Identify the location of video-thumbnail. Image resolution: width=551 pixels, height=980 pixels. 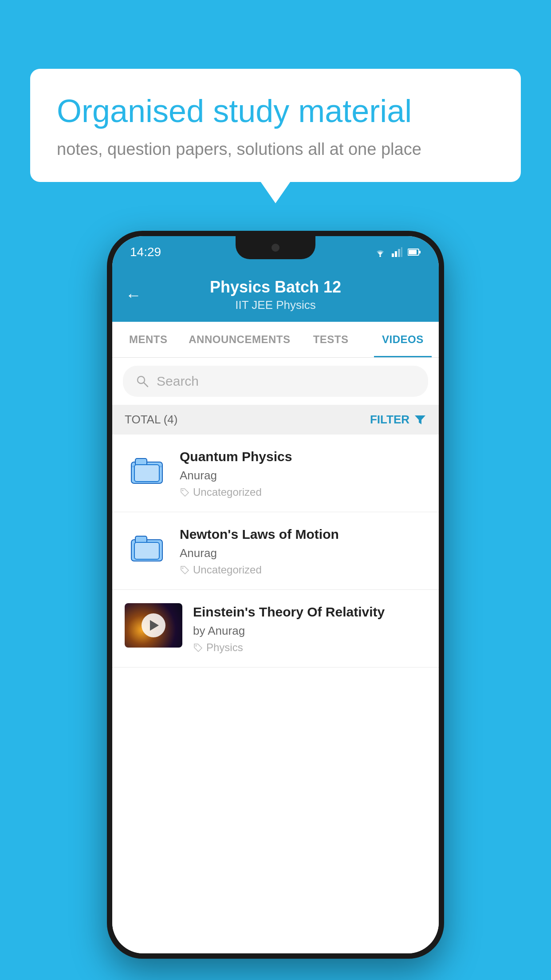
(153, 625).